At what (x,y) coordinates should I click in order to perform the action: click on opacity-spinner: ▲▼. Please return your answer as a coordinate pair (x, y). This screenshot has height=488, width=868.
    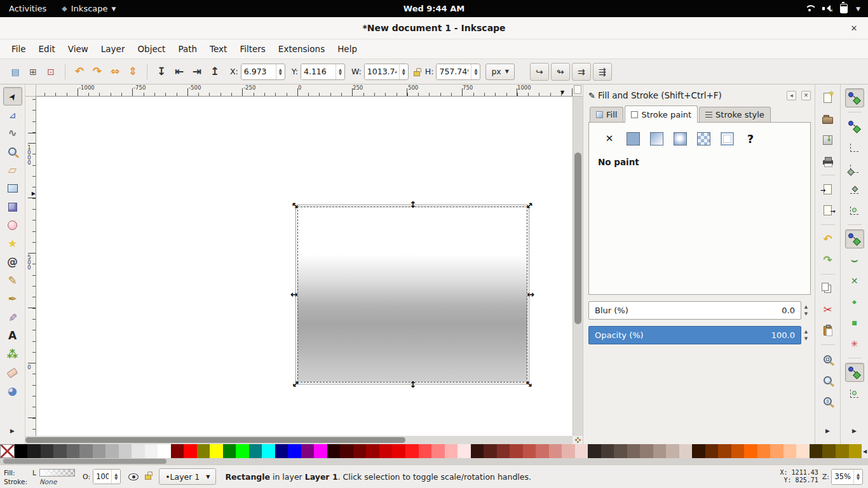
    Looking at the image, I should click on (806, 336).